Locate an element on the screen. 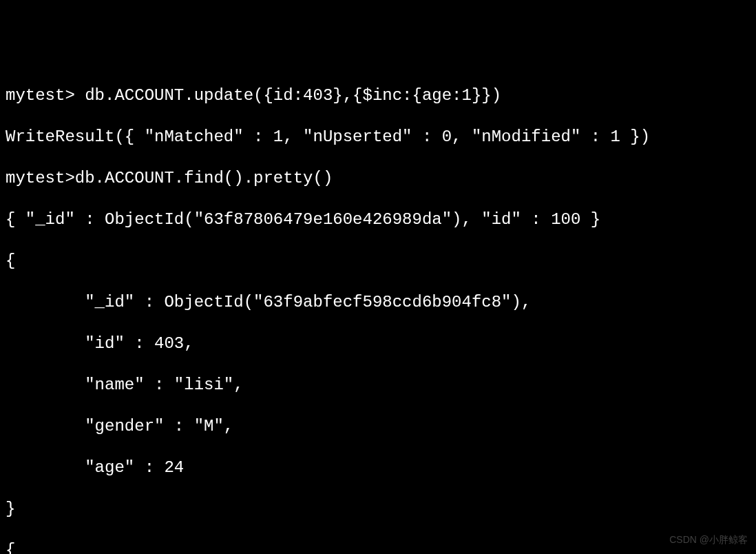 Image resolution: width=756 pixels, height=554 pixels. terminal-line-command-find: mytest>db.ACCOUNT.find().pretty() is located at coordinates (378, 178).